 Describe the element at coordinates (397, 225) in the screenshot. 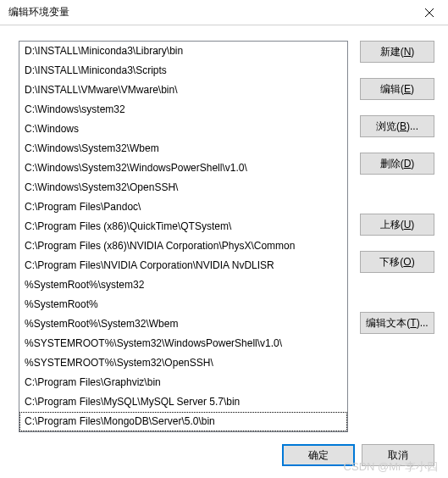

I see `move-up-button: 上移(U)` at that location.